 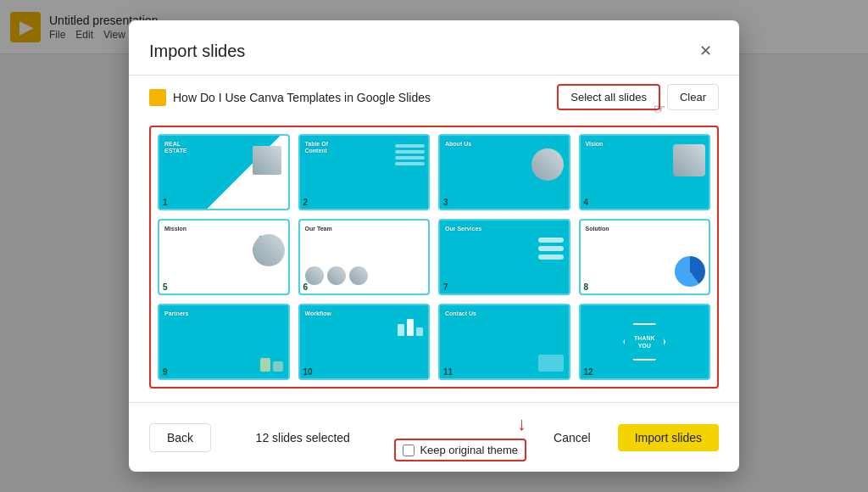 What do you see at coordinates (460, 450) in the screenshot?
I see `keep-theme-row: Keep original theme` at bounding box center [460, 450].